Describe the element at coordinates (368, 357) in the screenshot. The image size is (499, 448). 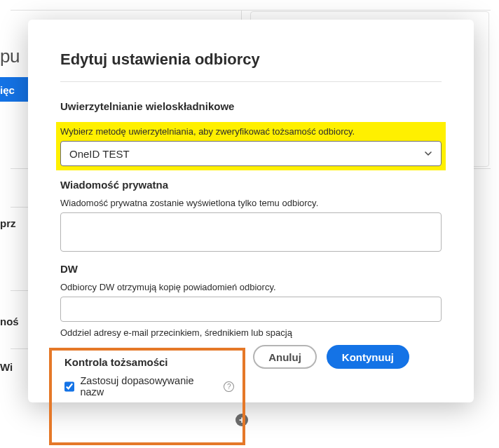
I see `continue-button: Kontynuuj` at that location.